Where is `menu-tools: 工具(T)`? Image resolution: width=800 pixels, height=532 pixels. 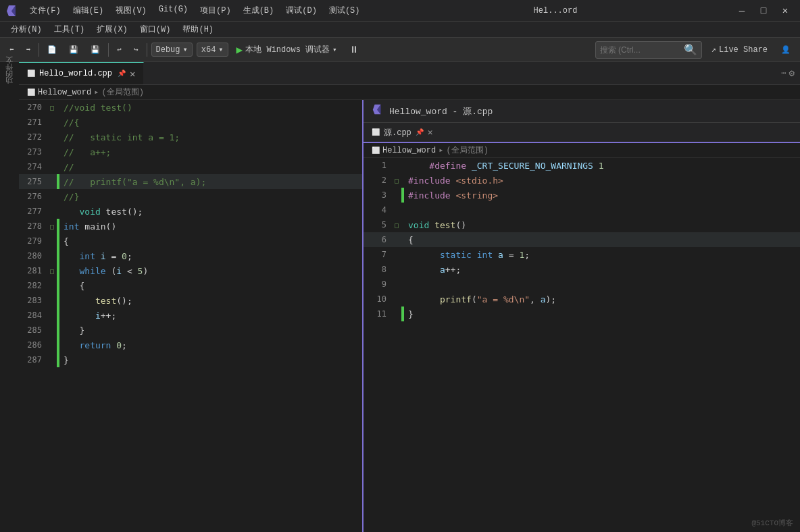
menu-tools: 工具(T) is located at coordinates (70, 30).